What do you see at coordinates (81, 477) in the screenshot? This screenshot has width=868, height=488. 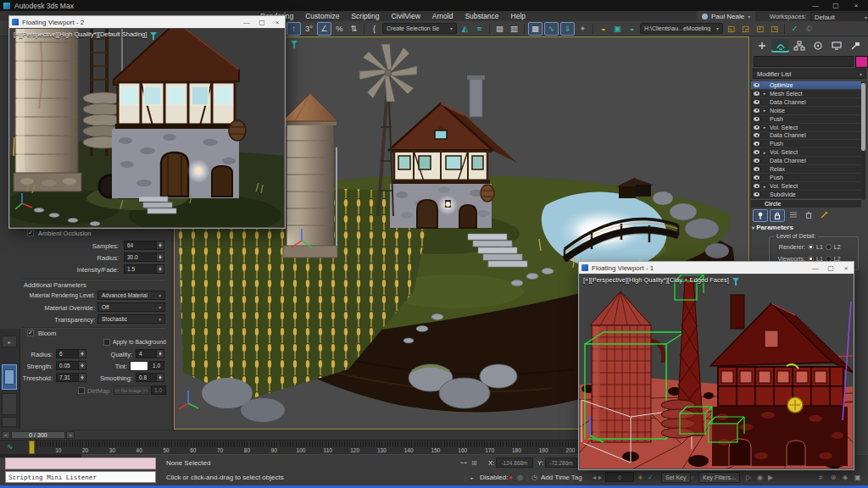 I see `maxscript-mini-listener: Scripting Mini Listener` at bounding box center [81, 477].